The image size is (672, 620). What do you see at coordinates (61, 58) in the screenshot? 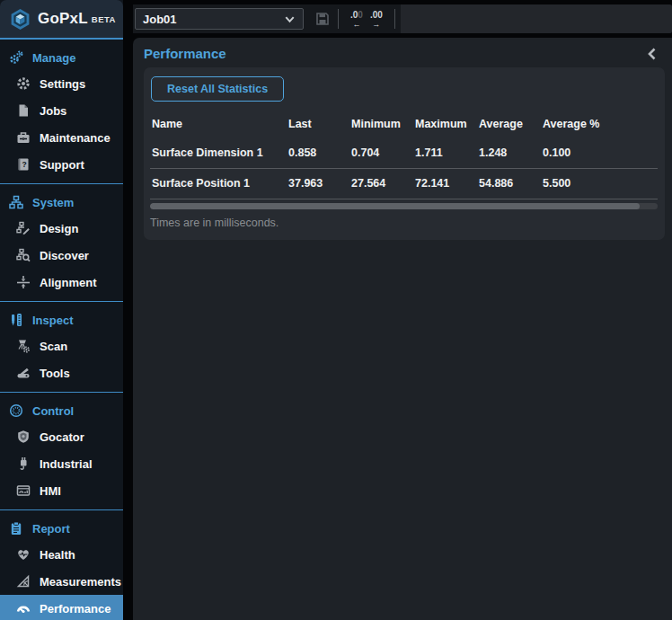
I see `sidebar-header-manage: Manage` at bounding box center [61, 58].